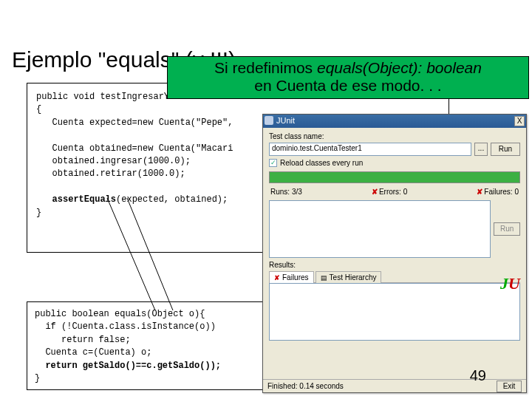 The image size is (532, 399). What do you see at coordinates (126, 327) in the screenshot?
I see `code-line: if (!Cuenta.class.isInstance(o))` at bounding box center [126, 327].